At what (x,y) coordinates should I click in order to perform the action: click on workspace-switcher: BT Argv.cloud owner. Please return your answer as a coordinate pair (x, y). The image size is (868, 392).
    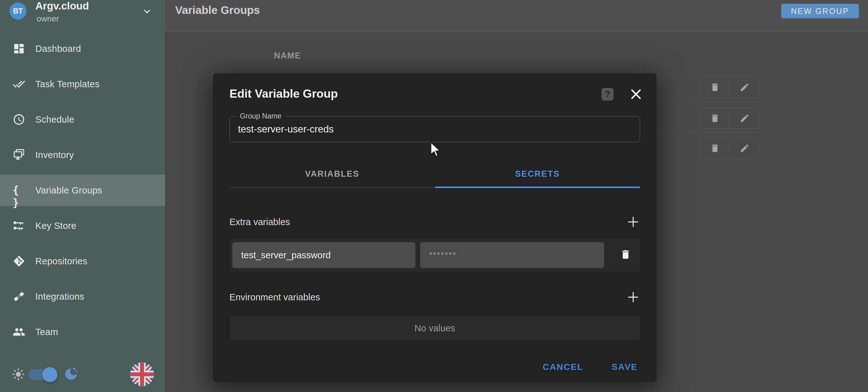
    Looking at the image, I should click on (83, 16).